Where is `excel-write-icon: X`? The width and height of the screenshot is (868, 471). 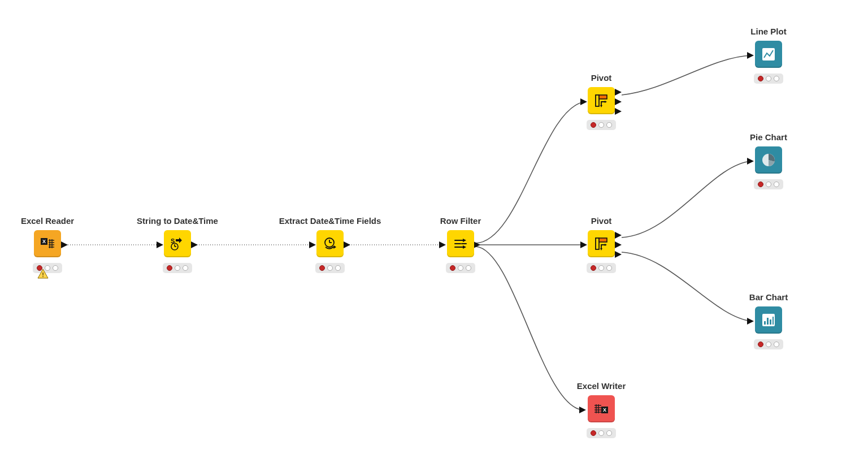
excel-write-icon: X is located at coordinates (601, 409).